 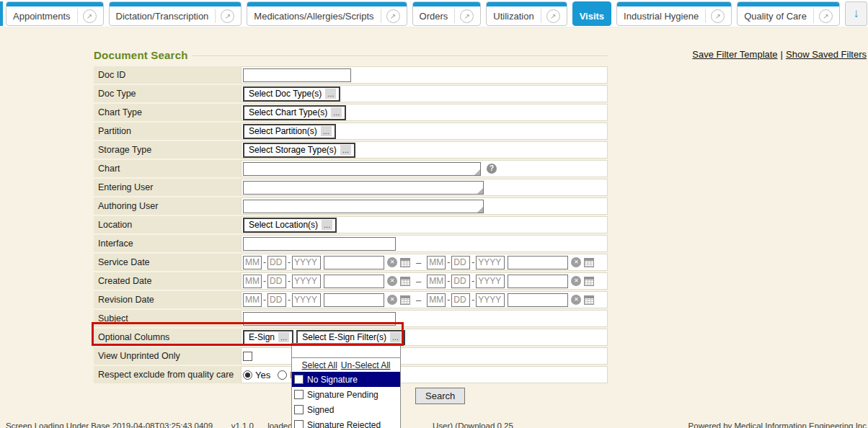 What do you see at coordinates (346, 395) in the screenshot?
I see `esign-option-signature-pending: Signature Pending` at bounding box center [346, 395].